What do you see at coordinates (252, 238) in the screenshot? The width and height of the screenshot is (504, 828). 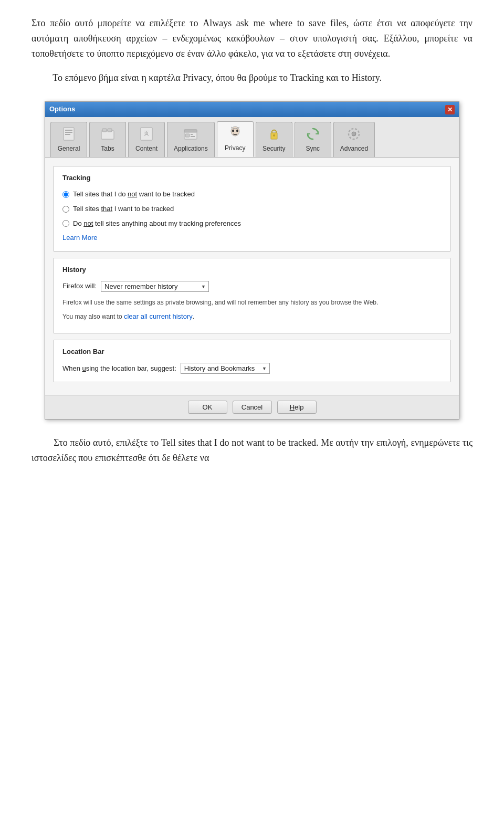 I see `learn-more-row: Learn More` at bounding box center [252, 238].